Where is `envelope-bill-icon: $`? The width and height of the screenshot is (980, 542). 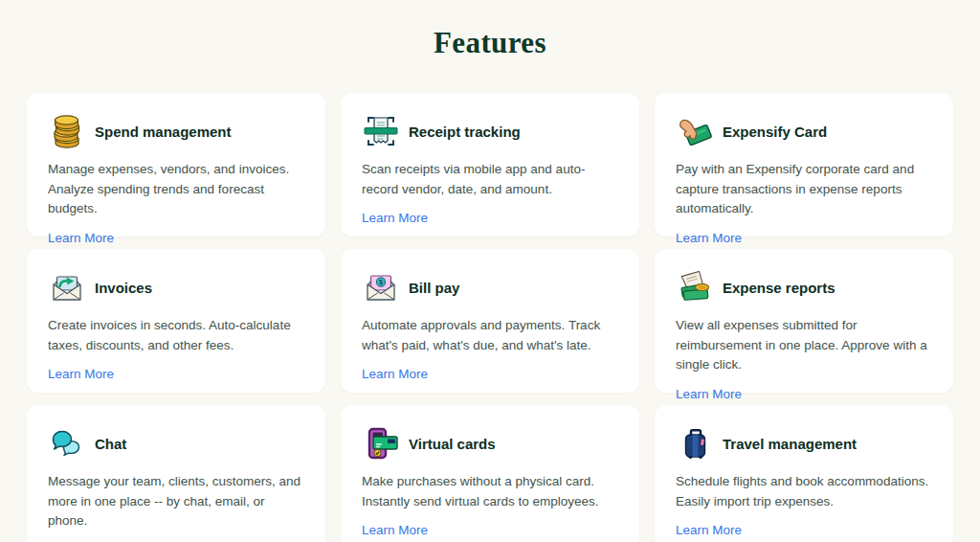
envelope-bill-icon: $ is located at coordinates (381, 287).